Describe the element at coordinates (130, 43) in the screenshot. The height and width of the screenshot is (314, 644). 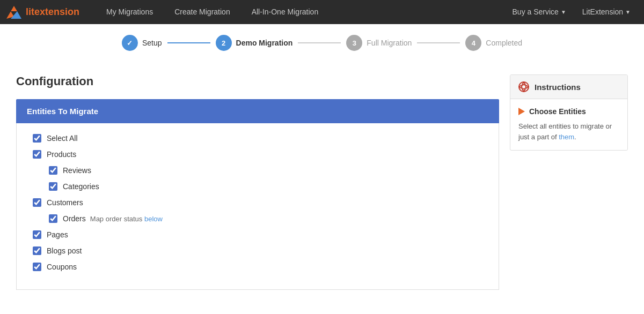
I see `step-1-circle: ✓` at that location.